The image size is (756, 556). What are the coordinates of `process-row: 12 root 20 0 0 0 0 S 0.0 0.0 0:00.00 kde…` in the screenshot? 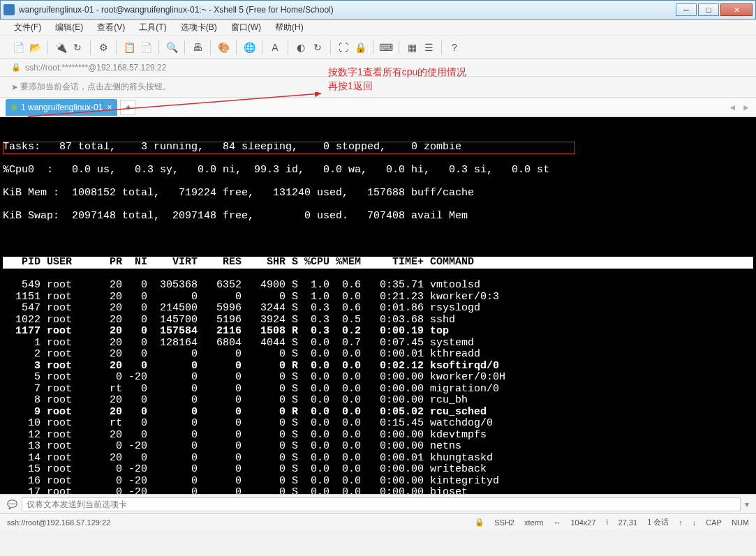 It's located at (378, 435).